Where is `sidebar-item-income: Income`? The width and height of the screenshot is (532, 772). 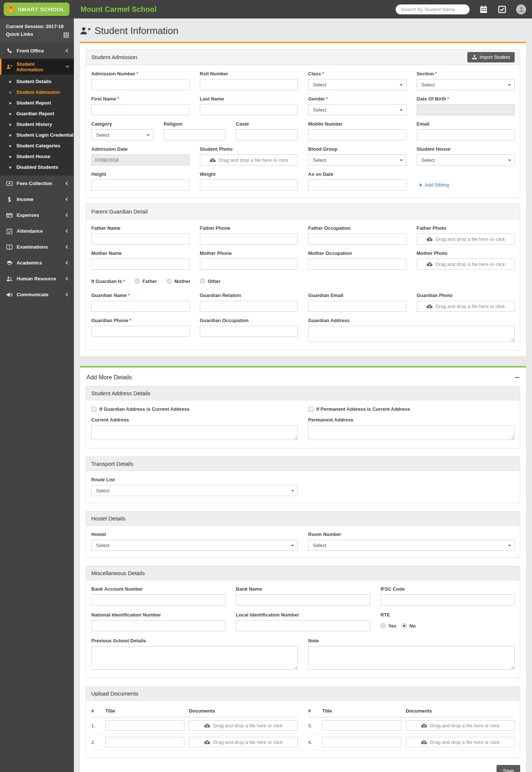
sidebar-item-income: Income is located at coordinates (37, 199).